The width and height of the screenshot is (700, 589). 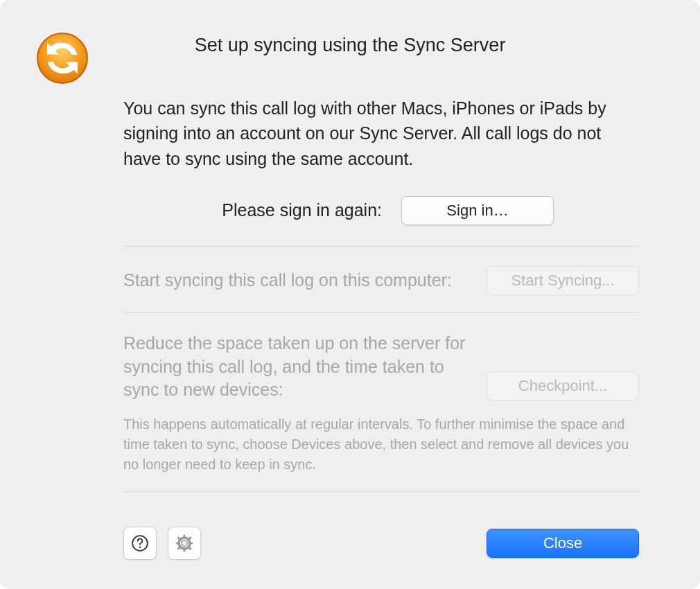 What do you see at coordinates (140, 543) in the screenshot?
I see `help-icon` at bounding box center [140, 543].